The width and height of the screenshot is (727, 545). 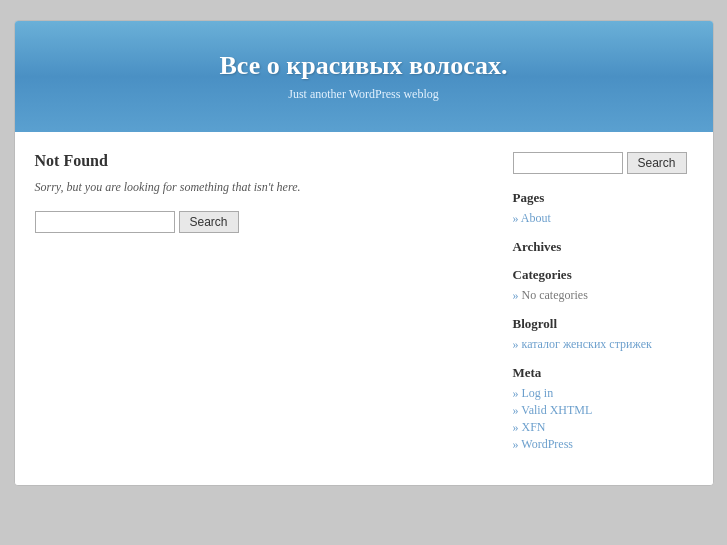 I want to click on sidebar-search-input, so click(x=568, y=163).